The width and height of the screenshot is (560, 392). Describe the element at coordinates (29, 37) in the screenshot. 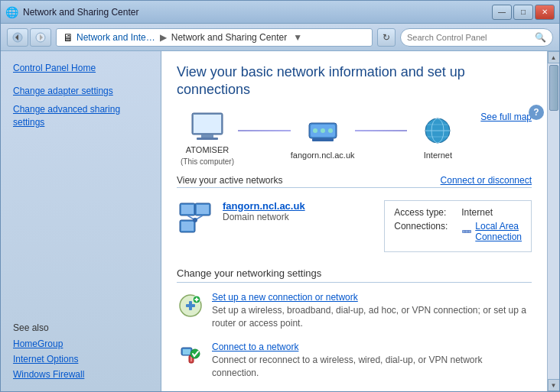

I see `nav-buttons` at that location.